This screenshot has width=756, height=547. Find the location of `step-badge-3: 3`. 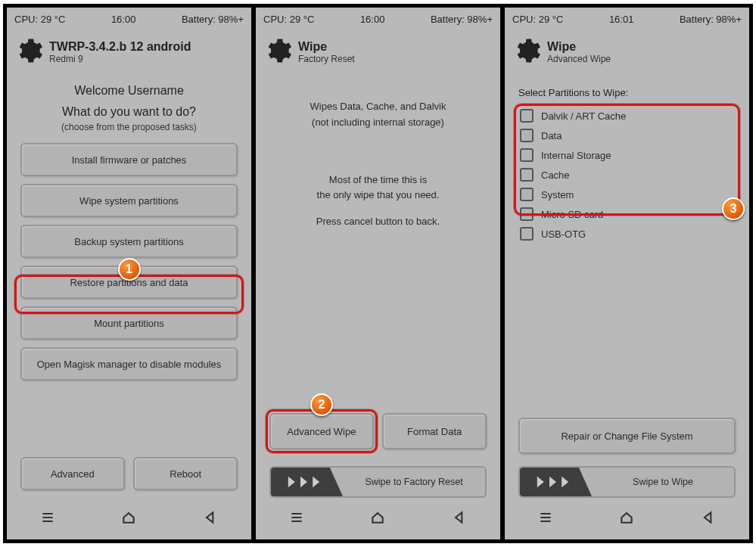

step-badge-3: 3 is located at coordinates (733, 209).